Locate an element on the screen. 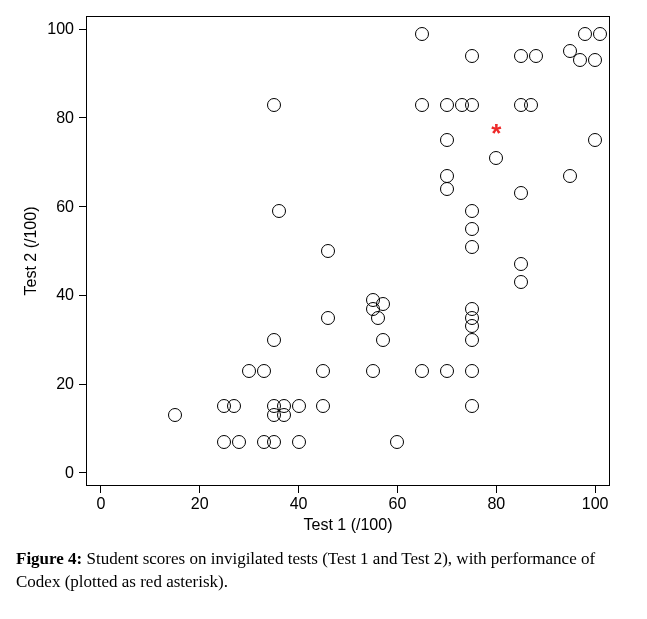 The image size is (647, 619). y-tick-label: 80 is located at coordinates (65, 118).